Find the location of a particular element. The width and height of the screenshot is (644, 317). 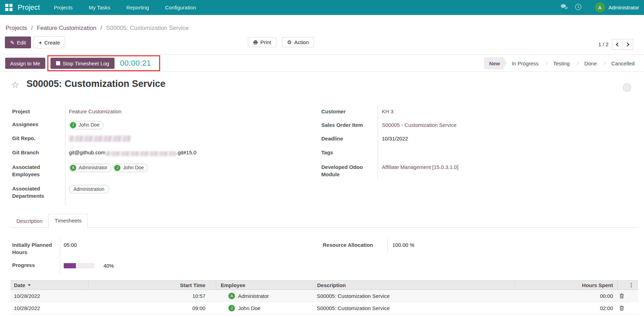

assign-to-me-button: Assign to Me is located at coordinates (25, 63).